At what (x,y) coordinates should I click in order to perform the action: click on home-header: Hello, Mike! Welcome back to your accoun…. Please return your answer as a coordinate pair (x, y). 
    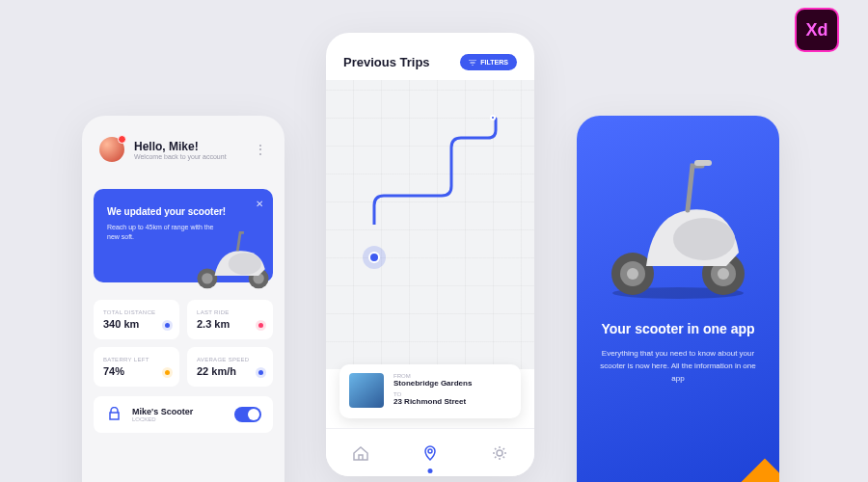
    Looking at the image, I should click on (183, 144).